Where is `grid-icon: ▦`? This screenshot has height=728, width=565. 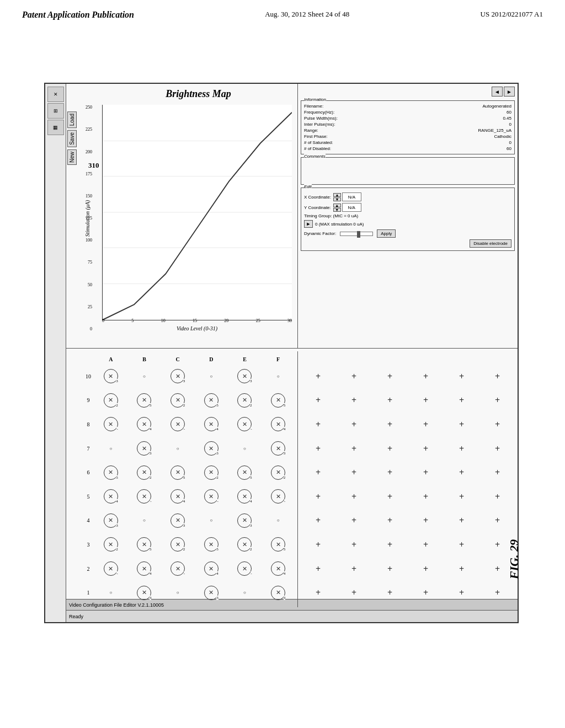
grid-icon: ▦ is located at coordinates (56, 127).